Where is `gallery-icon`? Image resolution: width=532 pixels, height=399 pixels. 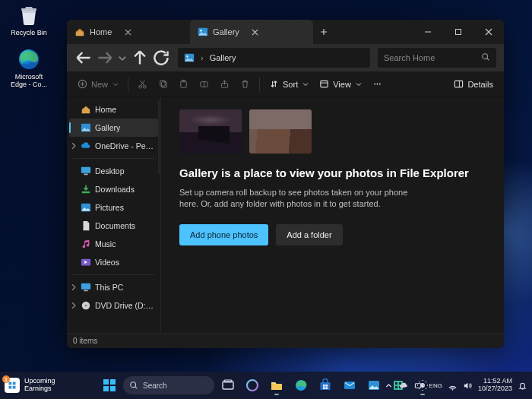 gallery-icon is located at coordinates (189, 58).